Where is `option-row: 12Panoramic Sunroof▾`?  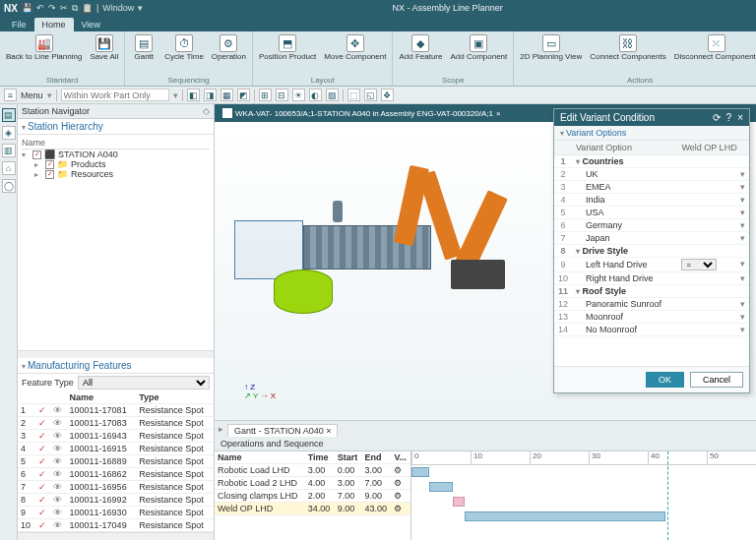
option-row: 12Panoramic Sunroof▾ is located at coordinates (652, 305).